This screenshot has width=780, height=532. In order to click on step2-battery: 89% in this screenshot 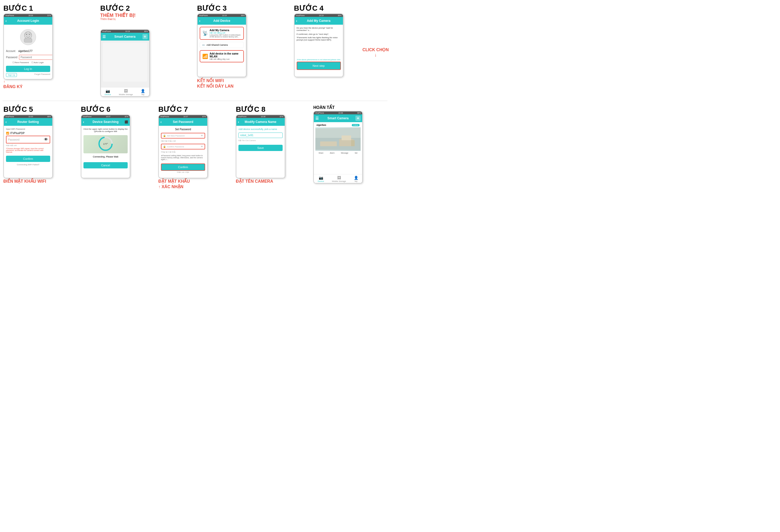, I will do `click(146, 32)`.